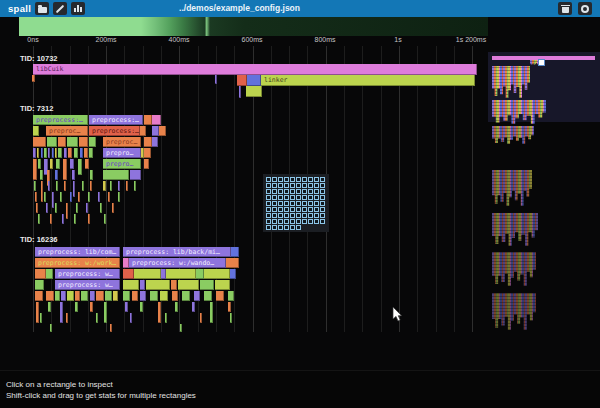  Describe the element at coordinates (67, 131) in the screenshot. I see `flame-rect: preproc…` at that location.